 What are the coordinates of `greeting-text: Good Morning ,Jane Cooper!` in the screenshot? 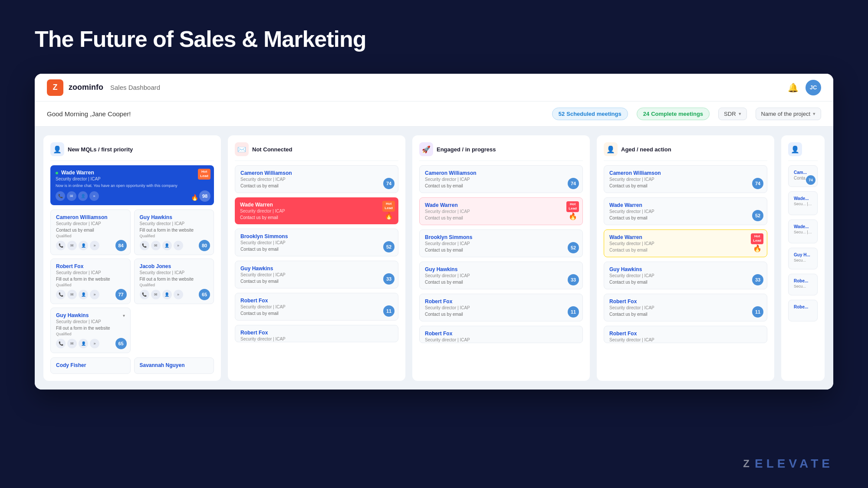 It's located at (89, 114).